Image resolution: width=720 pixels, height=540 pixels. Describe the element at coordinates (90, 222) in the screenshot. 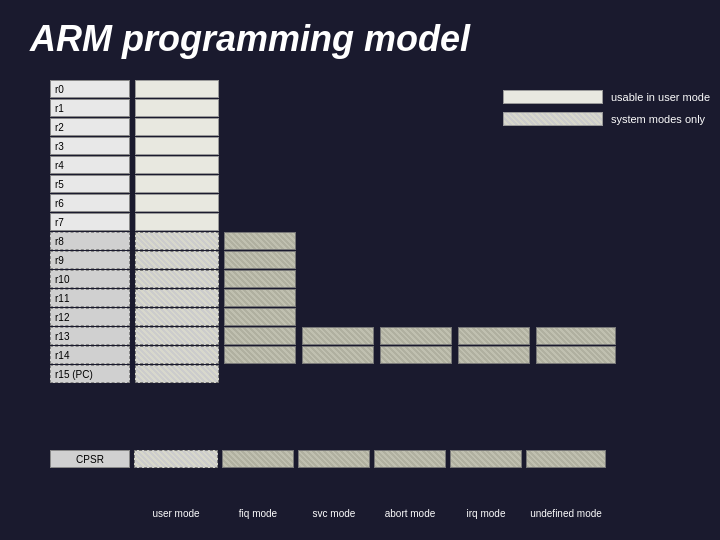

I see `reg-r7: r7` at that location.